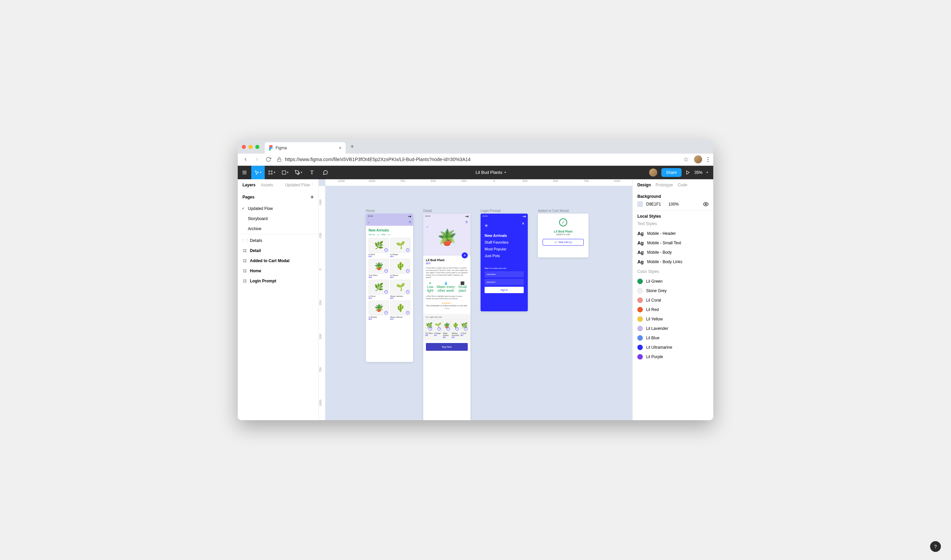 The image size is (951, 560). Describe the element at coordinates (673, 262) in the screenshot. I see `text-style-item: AgMobile - Body Links` at that location.